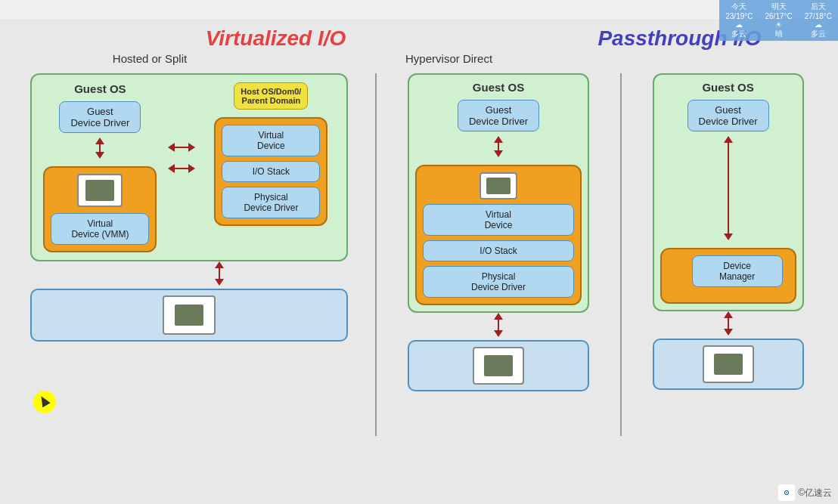 This screenshot has height=504, width=838. Describe the element at coordinates (271, 203) in the screenshot. I see `physical-device-driver-right: Physical Device Driver` at that location.